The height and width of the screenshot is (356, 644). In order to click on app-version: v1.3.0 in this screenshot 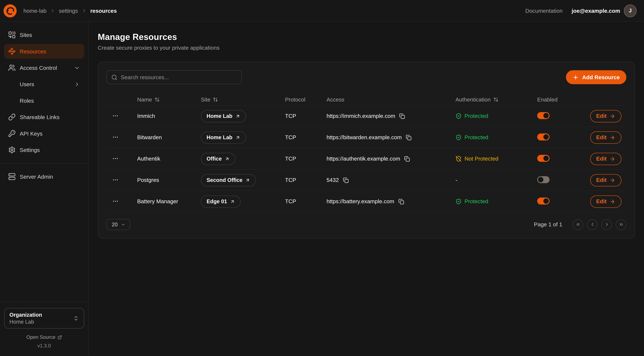, I will do `click(44, 346)`.